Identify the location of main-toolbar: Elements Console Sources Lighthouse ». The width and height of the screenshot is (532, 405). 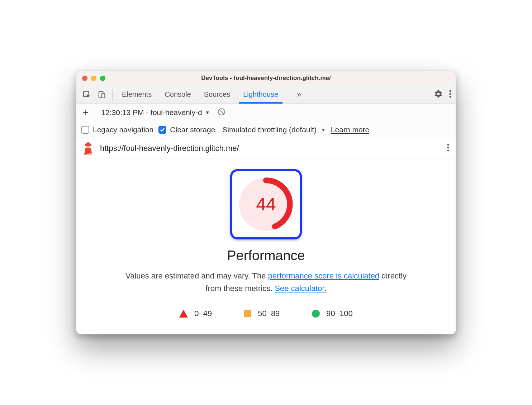
(266, 95).